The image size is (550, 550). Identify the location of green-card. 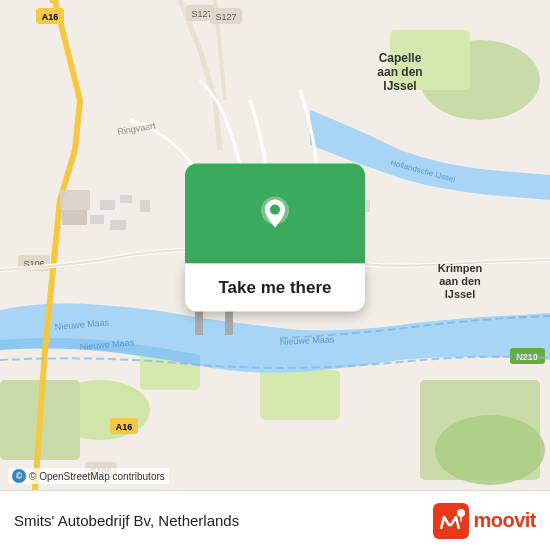
(275, 214).